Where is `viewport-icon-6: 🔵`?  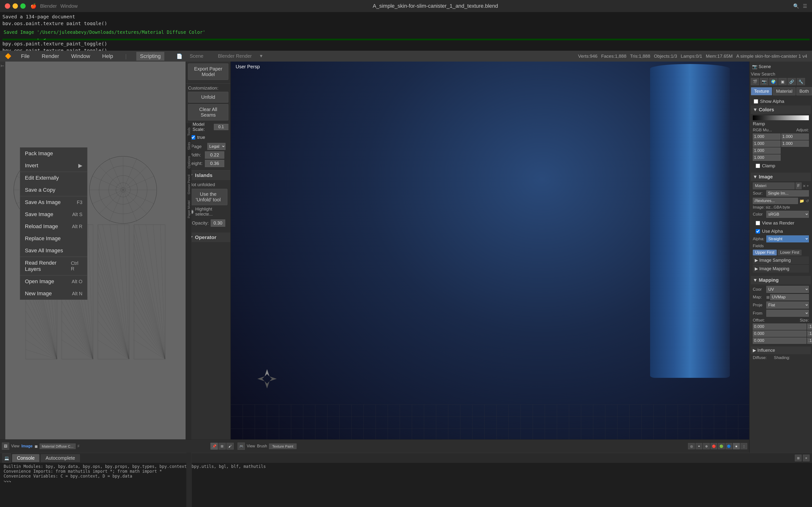 viewport-icon-6: 🔵 is located at coordinates (729, 446).